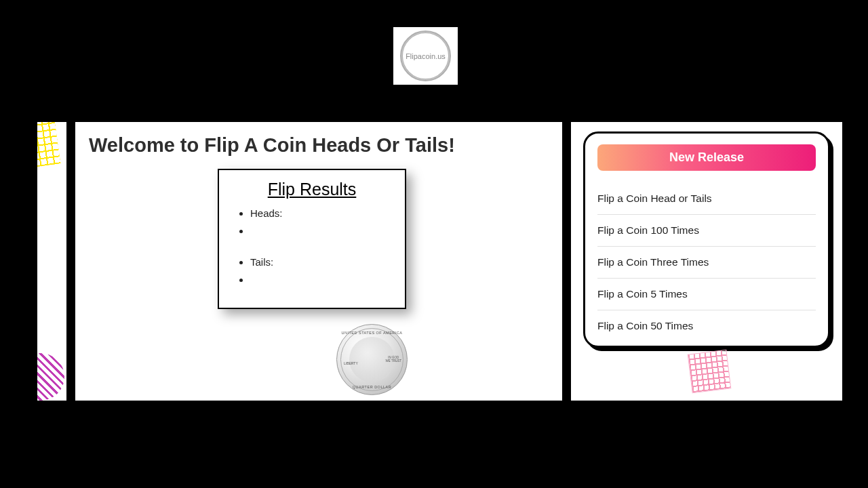 Image resolution: width=868 pixels, height=488 pixels. Describe the element at coordinates (707, 230) in the screenshot. I see `release-link-100-times: Flip a Coin 100 Times` at that location.